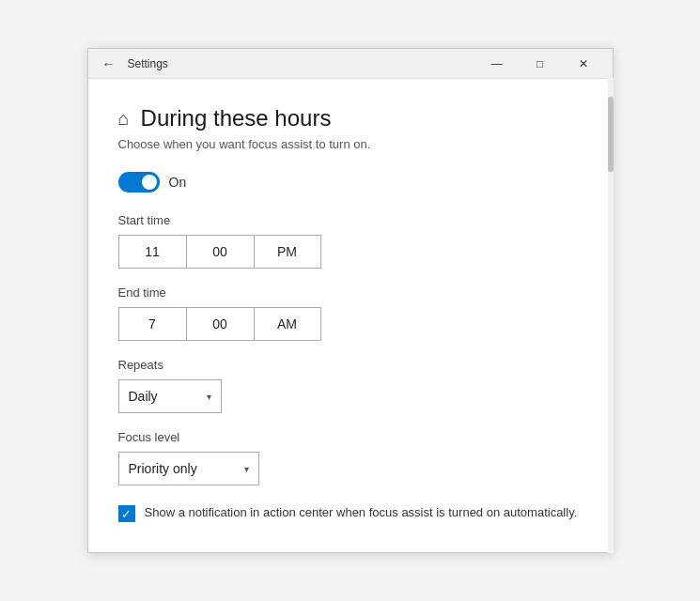 This screenshot has width=700, height=601. I want to click on focus-level-dropdown-arrow: ▾, so click(246, 470).